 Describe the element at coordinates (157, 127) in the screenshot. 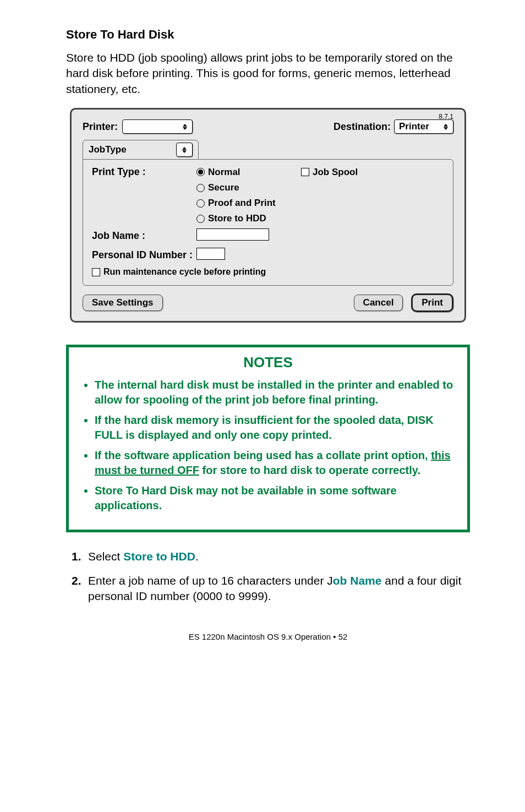

I see `printer-select` at that location.